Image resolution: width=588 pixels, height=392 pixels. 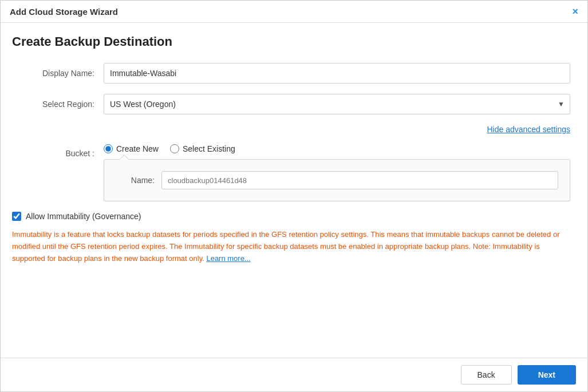 What do you see at coordinates (337, 173) in the screenshot?
I see `bucket-options: Create New Select Existing Name:` at bounding box center [337, 173].